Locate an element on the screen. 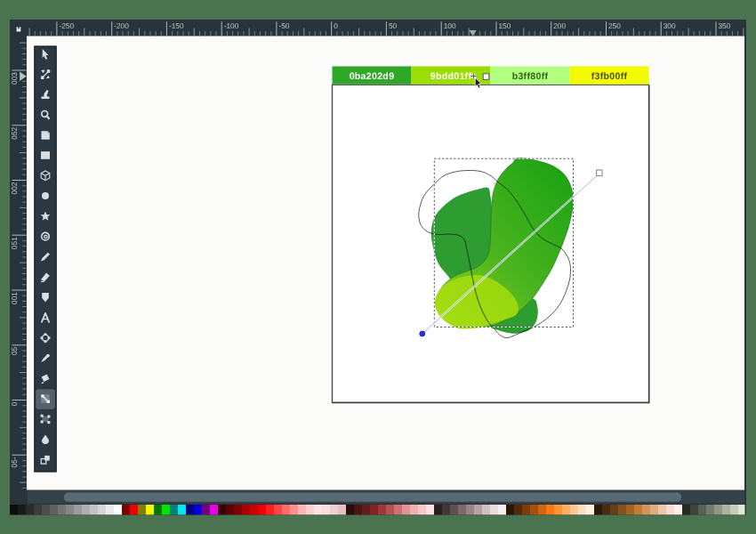 The image size is (756, 534). svg-text: -100 is located at coordinates (231, 26).